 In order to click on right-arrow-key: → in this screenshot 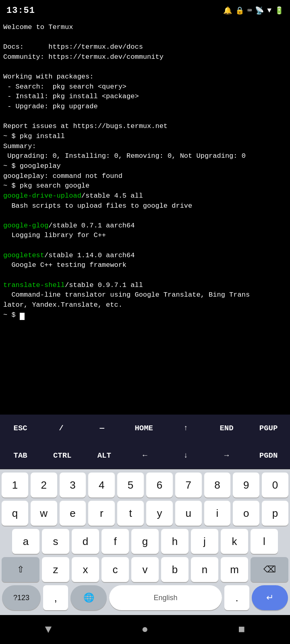, I will do `click(226, 456)`.